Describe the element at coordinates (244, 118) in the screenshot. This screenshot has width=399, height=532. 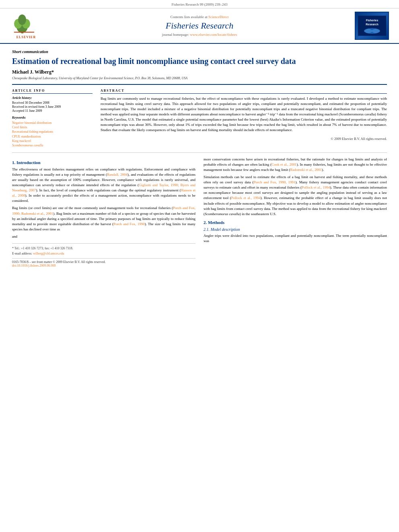
I see `abstract-col: ABSTRACT Bag limits are commonly used to…` at that location.